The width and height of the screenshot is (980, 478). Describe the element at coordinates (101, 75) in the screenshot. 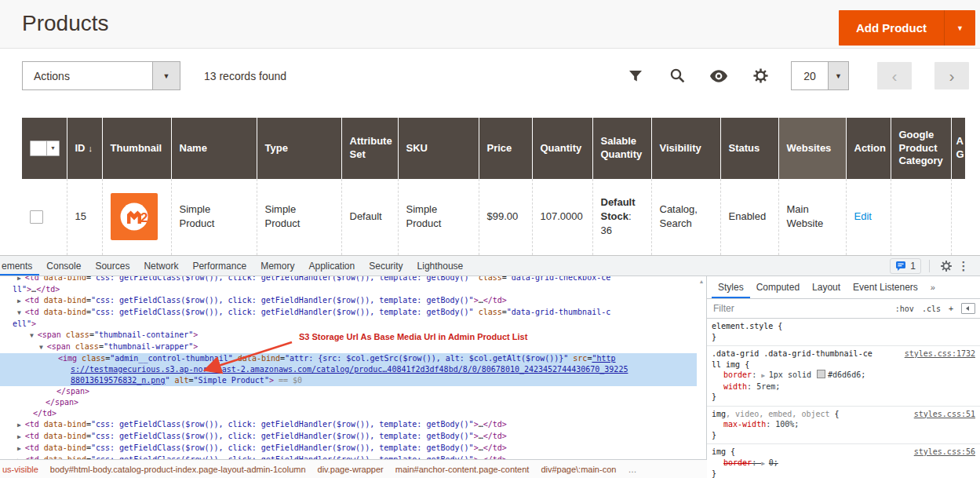

I see `actions-select: Actions ▼` at that location.